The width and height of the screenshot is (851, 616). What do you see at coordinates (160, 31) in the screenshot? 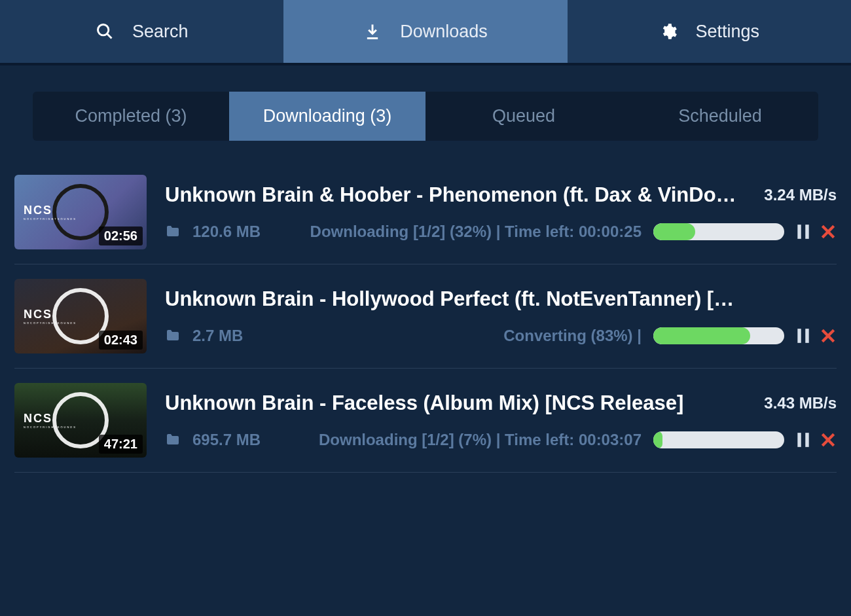
I see `nav-search-label: Search` at bounding box center [160, 31].